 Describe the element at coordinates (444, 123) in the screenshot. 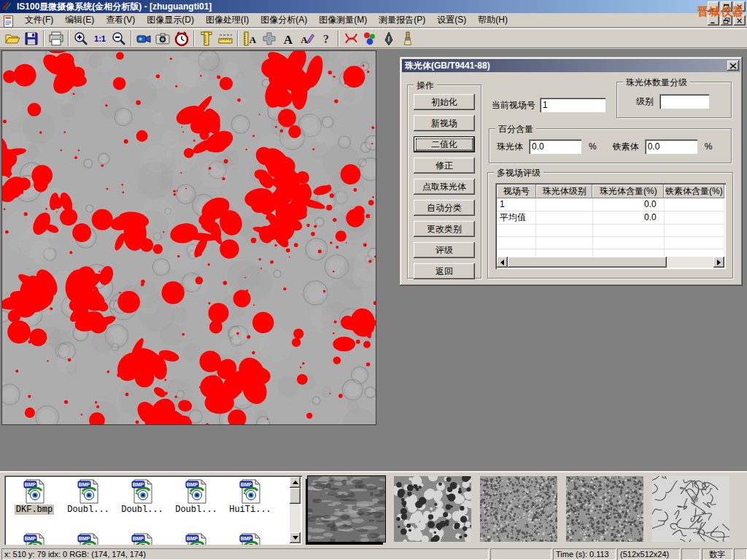

I see `op-button-新视场: 新视场` at that location.